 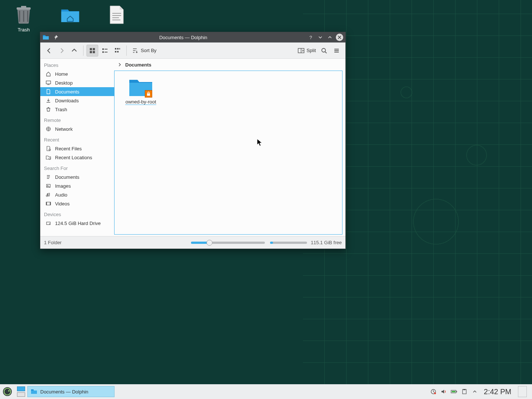 I want to click on sidebar-item-hard-drive: 124.5 GiB Hard Drive, so click(x=77, y=223).